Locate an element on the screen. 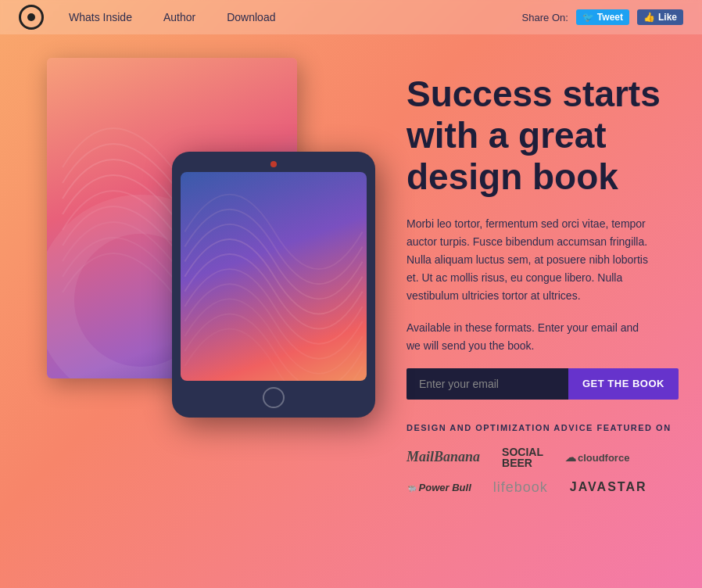 The width and height of the screenshot is (702, 588). nav-logo is located at coordinates (31, 17).